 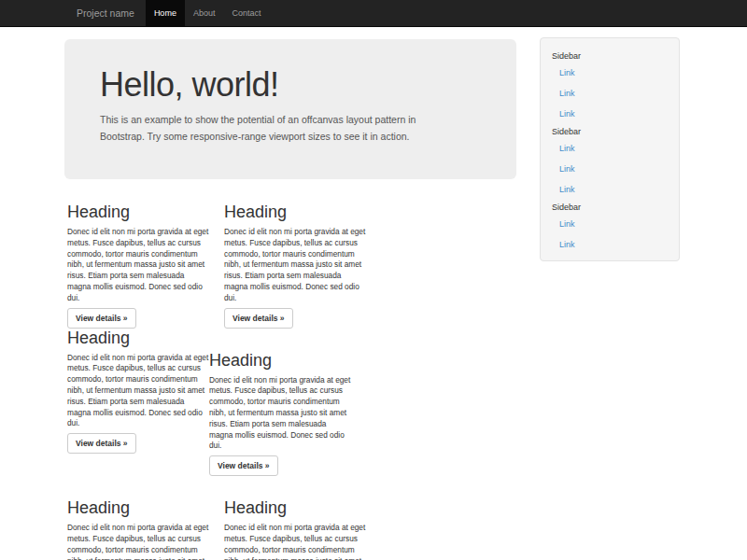 What do you see at coordinates (290, 119) in the screenshot?
I see `jumbotron-description-line: This is an example to show the potential…` at bounding box center [290, 119].